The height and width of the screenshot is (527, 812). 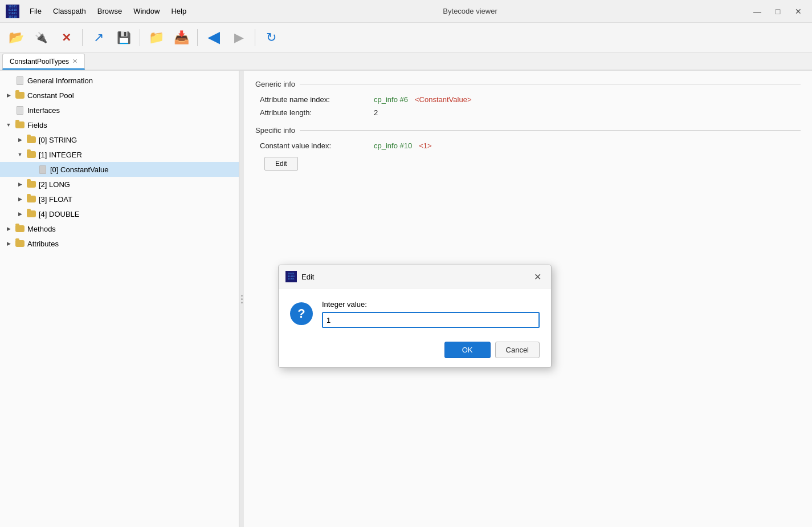 What do you see at coordinates (239, 38) in the screenshot?
I see `forward-icon: ▶` at bounding box center [239, 38].